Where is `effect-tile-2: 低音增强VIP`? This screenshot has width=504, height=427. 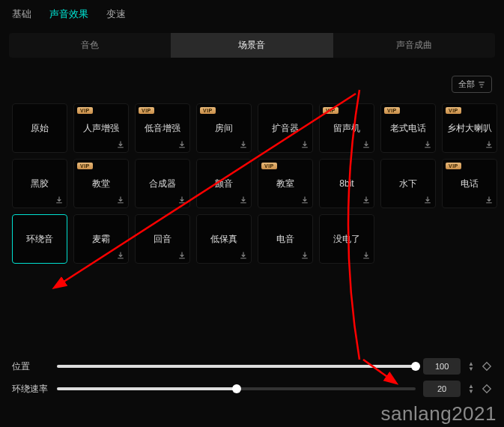 effect-tile-2: 低音增强VIP is located at coordinates (163, 128).